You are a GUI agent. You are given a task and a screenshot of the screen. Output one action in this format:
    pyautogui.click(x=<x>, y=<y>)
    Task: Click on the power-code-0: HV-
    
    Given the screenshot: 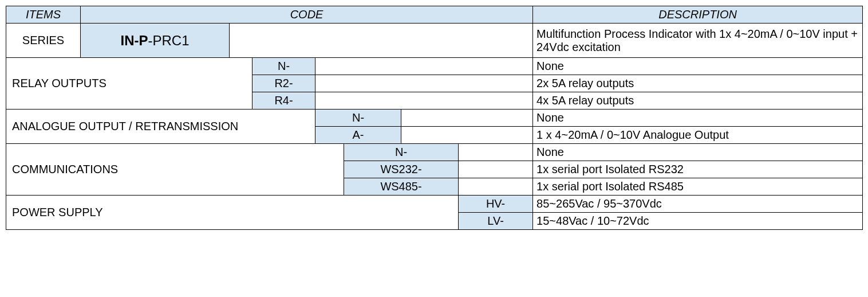 What is the action you would take?
    pyautogui.click(x=496, y=204)
    